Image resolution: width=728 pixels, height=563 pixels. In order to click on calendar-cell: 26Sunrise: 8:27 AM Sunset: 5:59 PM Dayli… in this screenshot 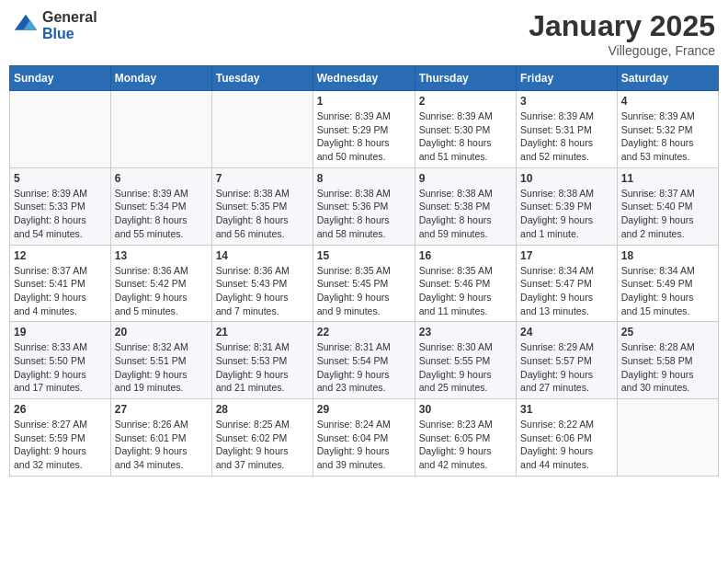, I will do `click(61, 438)`.